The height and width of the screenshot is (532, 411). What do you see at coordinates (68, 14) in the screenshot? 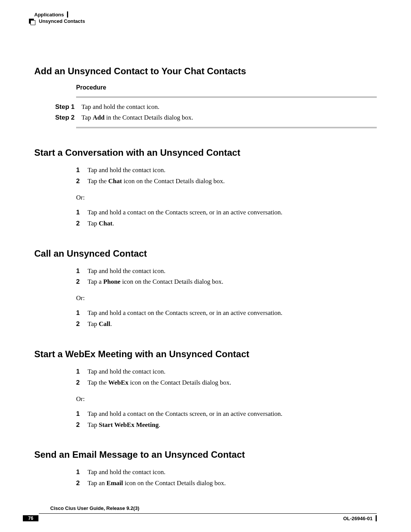
I see `header-divider-icon` at bounding box center [68, 14].